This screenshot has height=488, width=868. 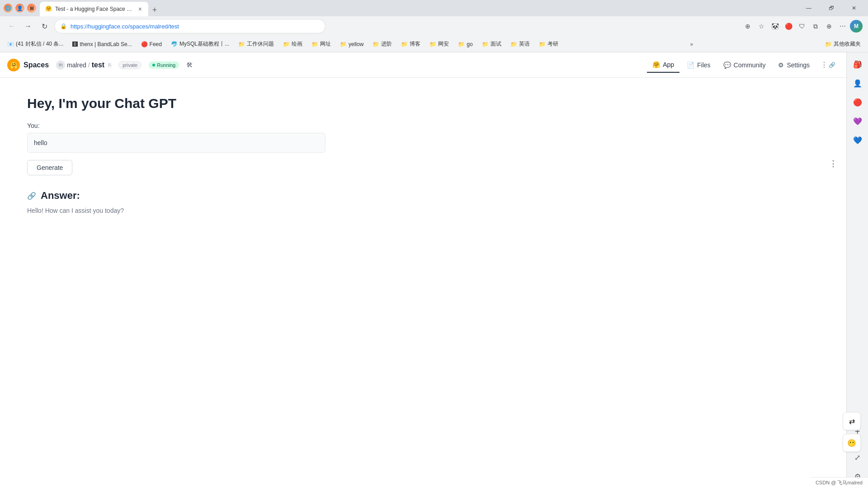 I want to click on bookmark-other: 📁 其他收藏夹, so click(x=843, y=44).